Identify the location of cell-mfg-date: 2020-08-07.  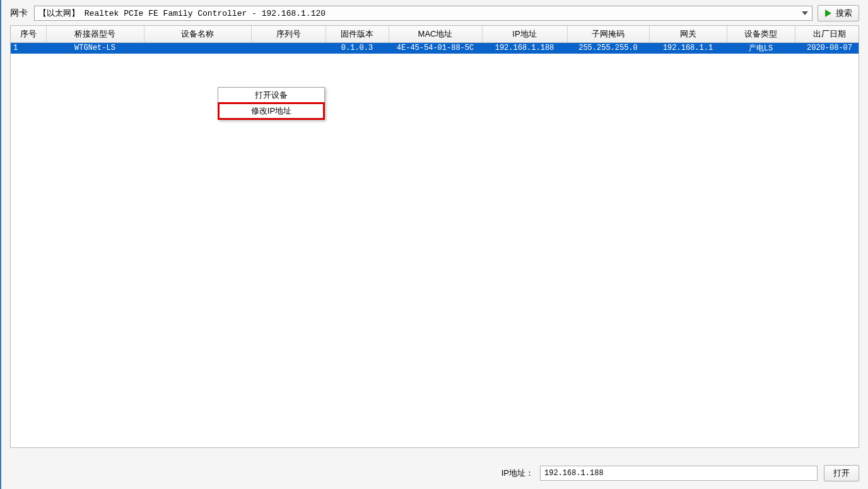
(827, 48).